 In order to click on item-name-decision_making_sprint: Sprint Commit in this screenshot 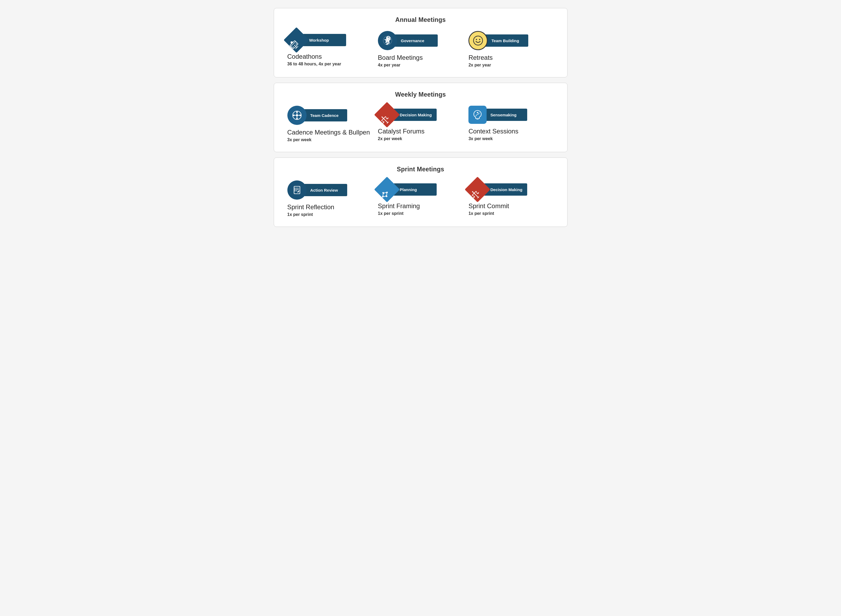, I will do `click(489, 206)`.